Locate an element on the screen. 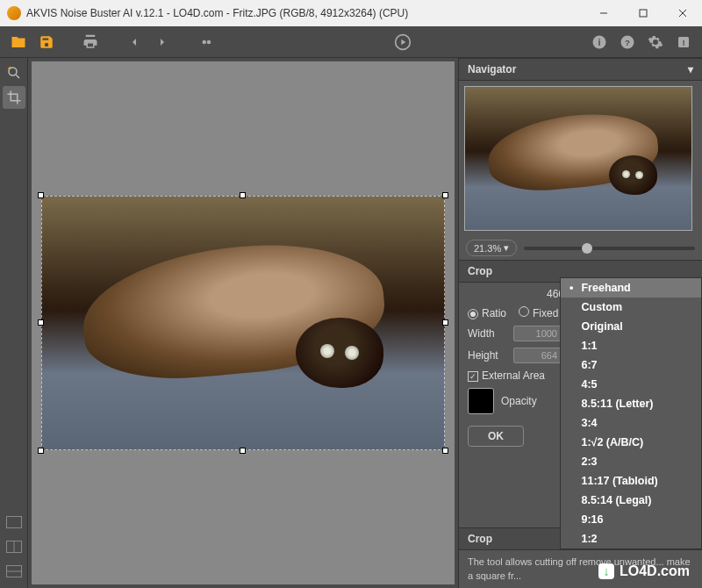 The height and width of the screenshot is (588, 702). ratio-option: Custom is located at coordinates (631, 307).